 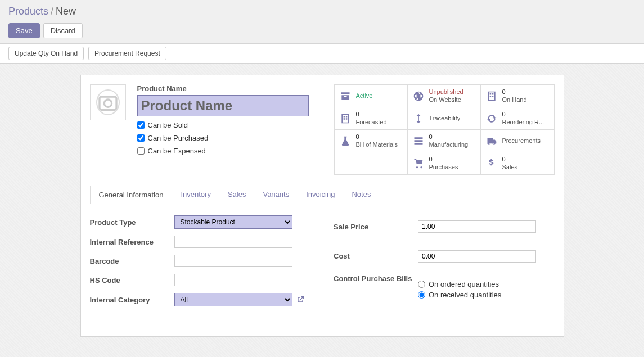 I want to click on stat-empty, so click(x=371, y=164).